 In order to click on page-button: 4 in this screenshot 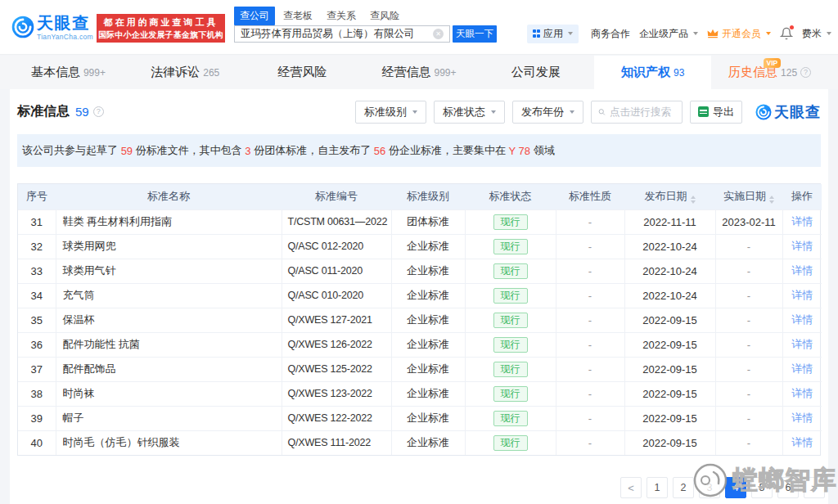, I will do `click(736, 488)`.